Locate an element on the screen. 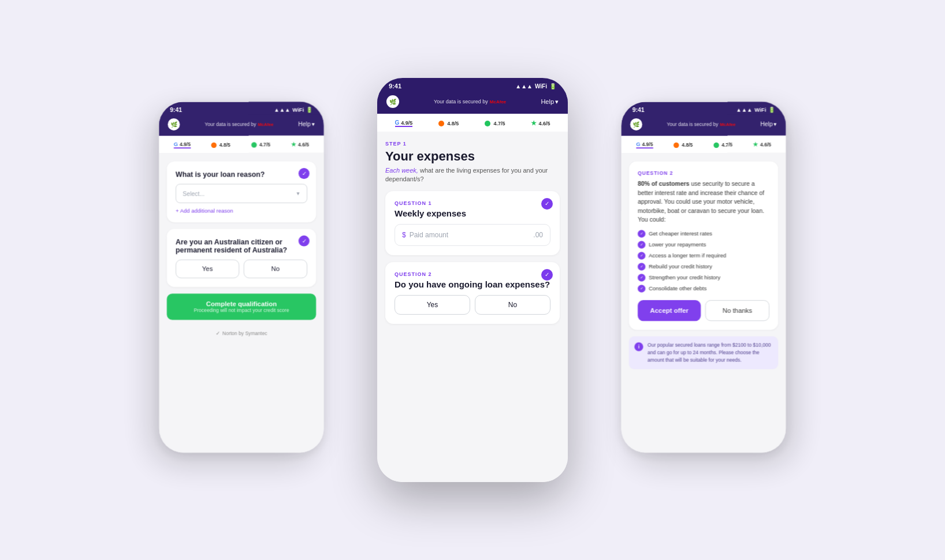 This screenshot has width=945, height=560. status-icons-right: ▲▲▲ WiFi 🔋 is located at coordinates (756, 109).